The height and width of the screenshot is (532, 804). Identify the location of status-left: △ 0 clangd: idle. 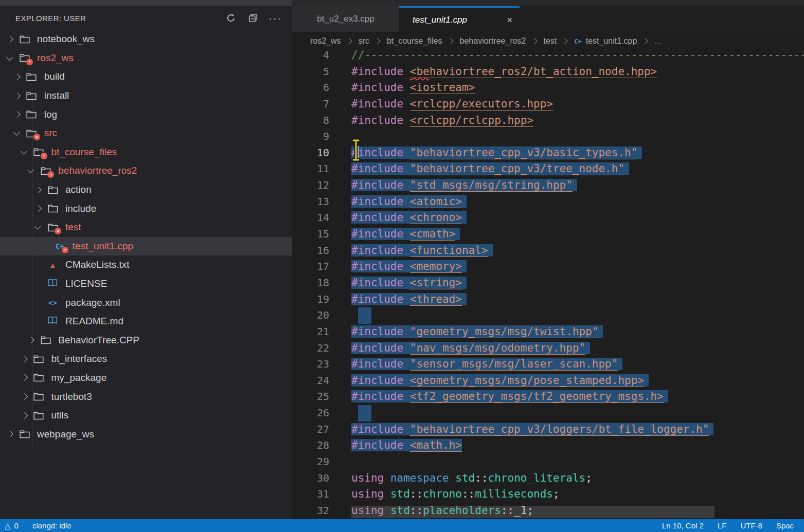
(36, 525).